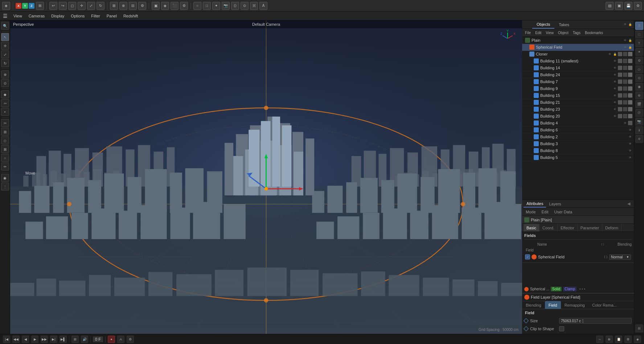 The height and width of the screenshot is (344, 644). I want to click on tree-item-b3: Building 3 👁, so click(578, 144).